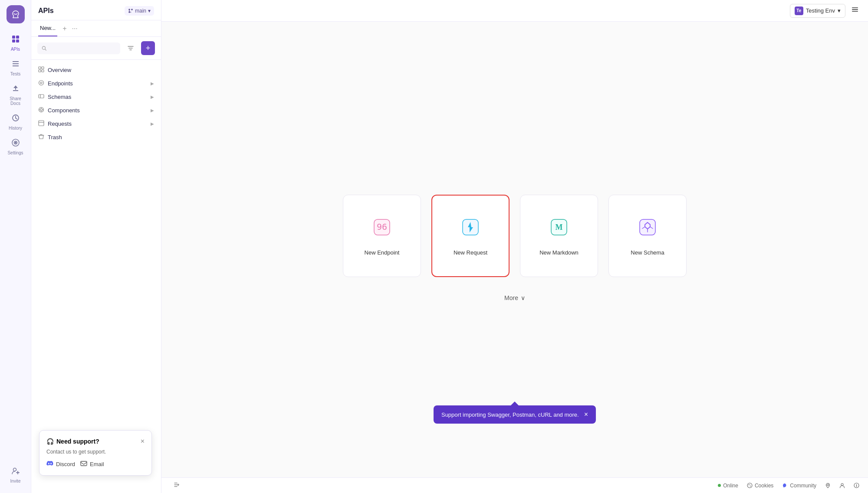  I want to click on requests-icon, so click(41, 124).